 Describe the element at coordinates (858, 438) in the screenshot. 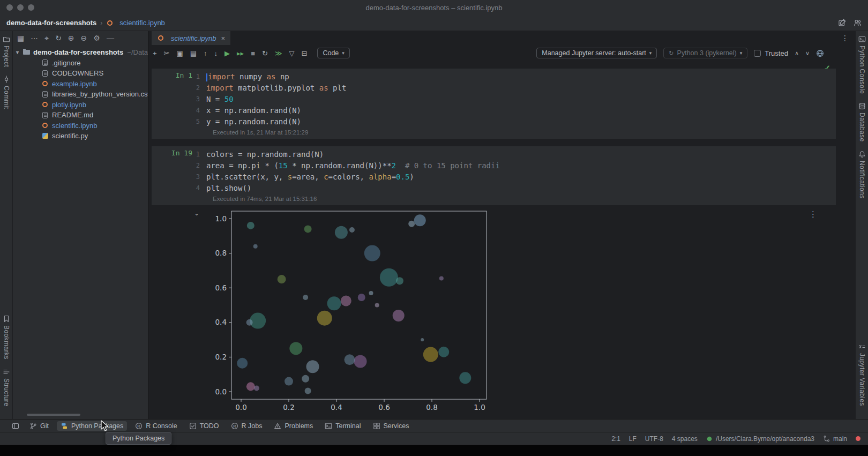

I see `notification-dot-icon` at that location.